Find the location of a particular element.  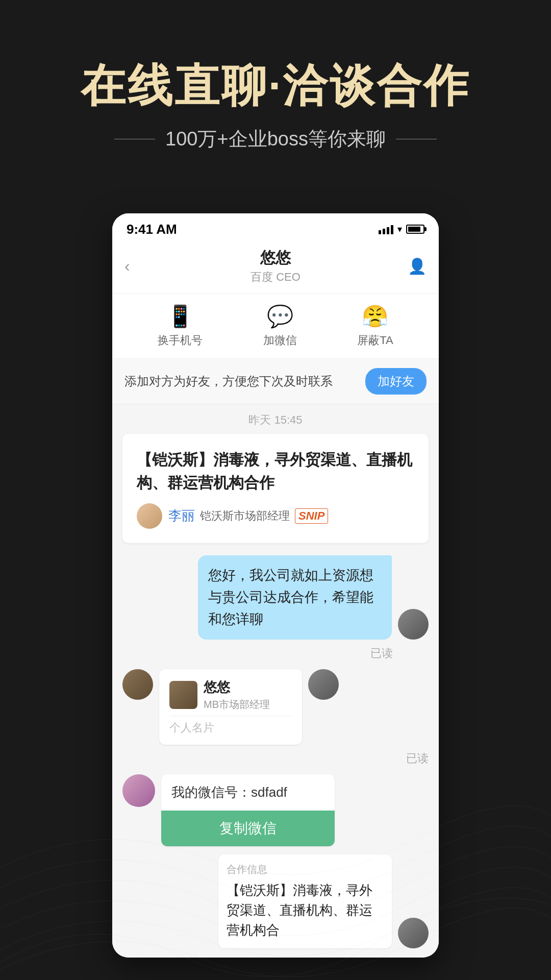

message-row-right-1: 您好，我公司就如上资源想与贵公司达成合作，希望能和您详聊 is located at coordinates (276, 598).